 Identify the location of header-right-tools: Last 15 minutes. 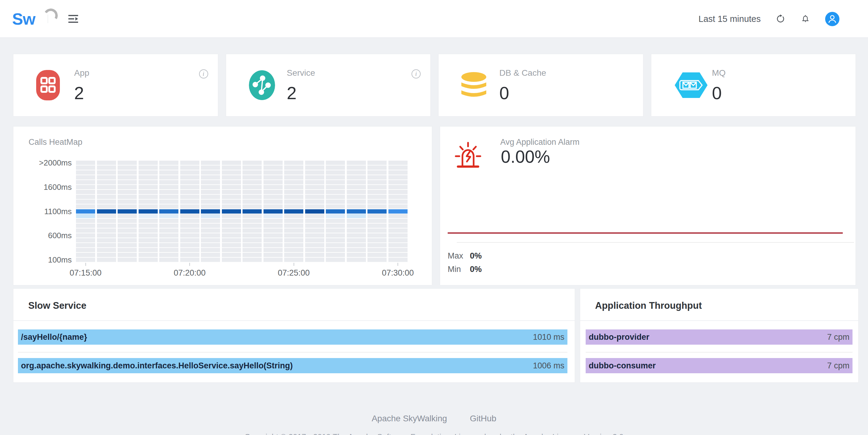
(769, 19).